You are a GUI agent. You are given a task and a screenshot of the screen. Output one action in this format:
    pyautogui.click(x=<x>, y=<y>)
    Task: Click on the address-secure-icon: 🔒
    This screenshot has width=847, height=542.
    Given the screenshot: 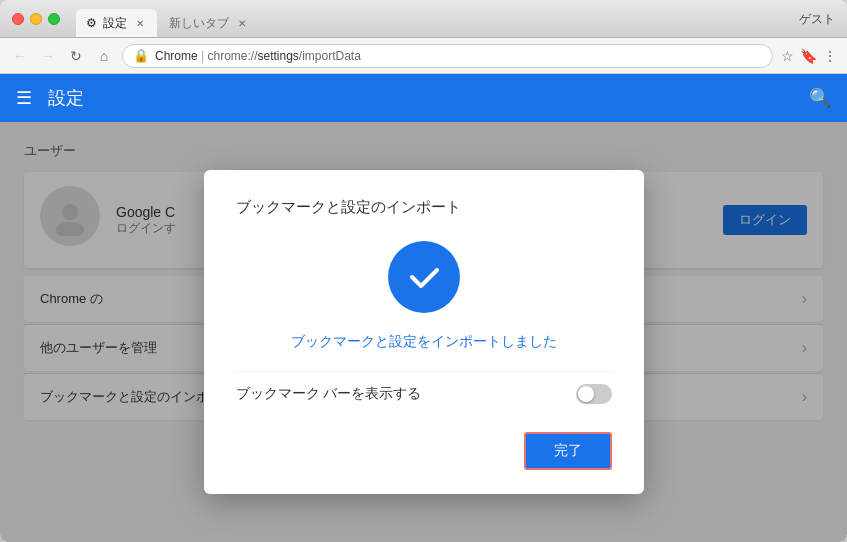 What is the action you would take?
    pyautogui.click(x=141, y=56)
    